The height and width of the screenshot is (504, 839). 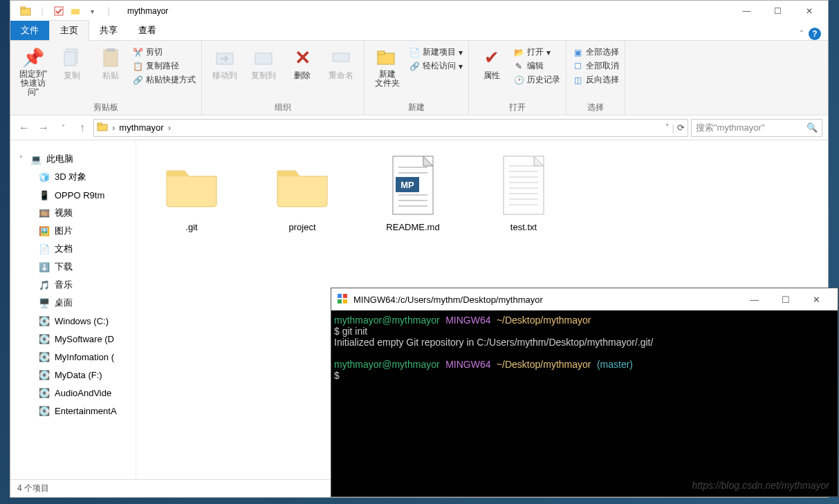 What do you see at coordinates (436, 66) in the screenshot?
I see `easyaccess-button: 🔗轻松访问 ▾` at bounding box center [436, 66].